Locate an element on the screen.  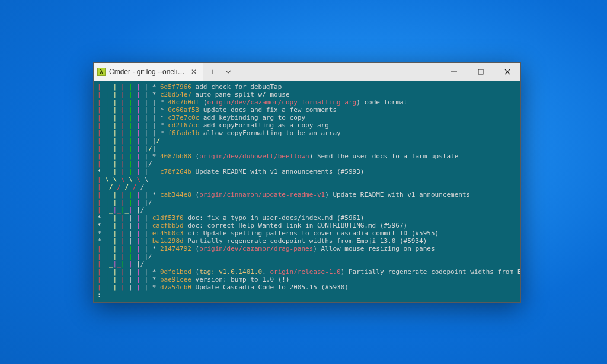
git-log-line: | | | | | | | * 6d5f7966 add check for d… is located at coordinates (307, 87).